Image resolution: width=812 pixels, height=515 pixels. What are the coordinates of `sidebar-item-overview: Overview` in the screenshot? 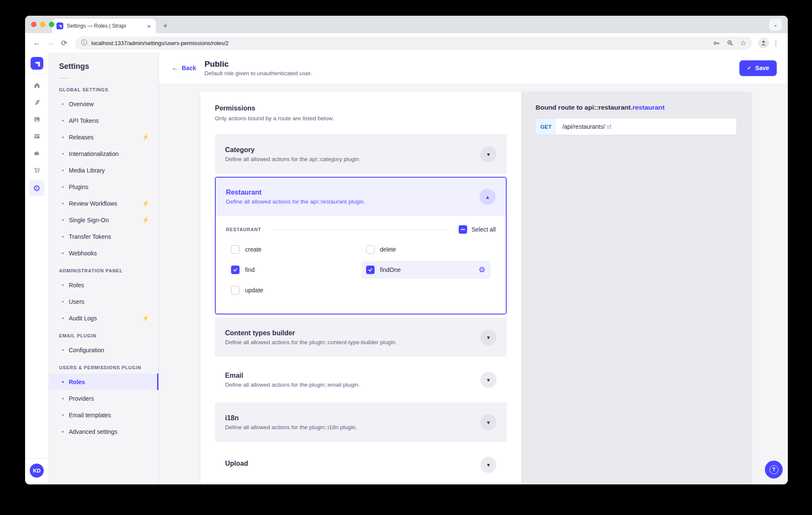 It's located at (104, 104).